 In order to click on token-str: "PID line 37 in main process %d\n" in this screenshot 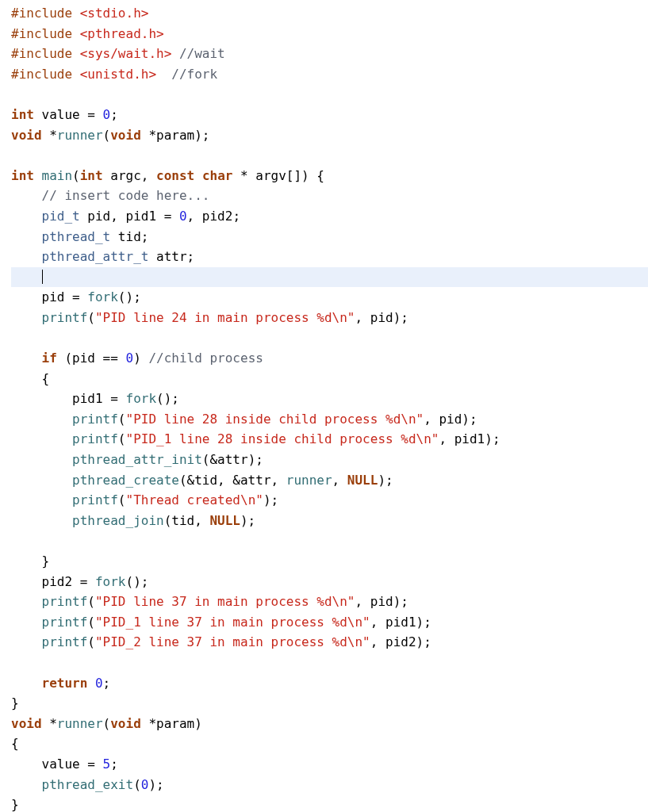, I will do `click(225, 601)`.